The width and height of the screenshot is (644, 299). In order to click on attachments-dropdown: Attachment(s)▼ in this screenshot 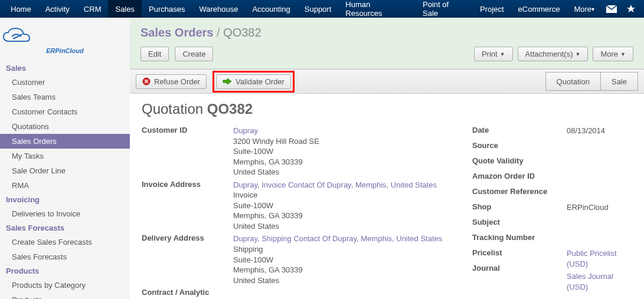, I will do `click(553, 54)`.